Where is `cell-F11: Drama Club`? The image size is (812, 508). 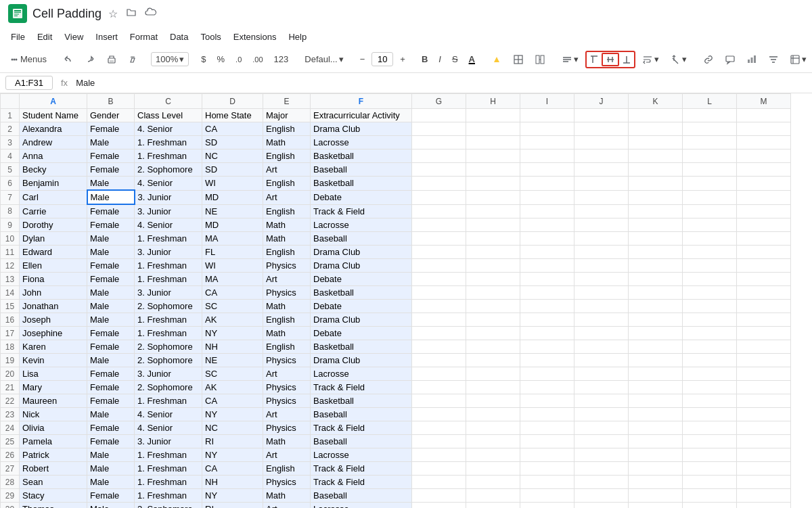
cell-F11: Drama Club is located at coordinates (361, 252).